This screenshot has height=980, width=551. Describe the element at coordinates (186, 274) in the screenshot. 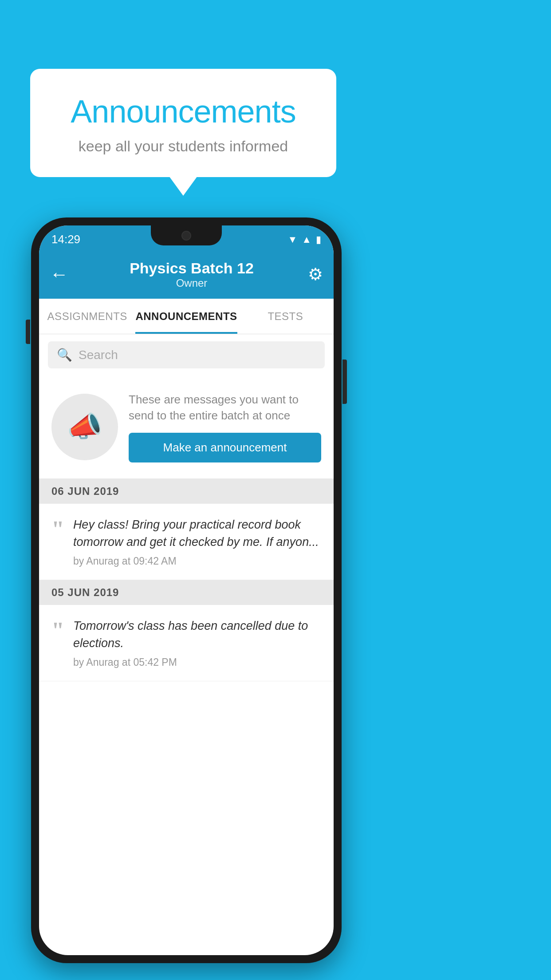

I see `app-bar: ← Physics Batch 12 Owner ⚙` at that location.